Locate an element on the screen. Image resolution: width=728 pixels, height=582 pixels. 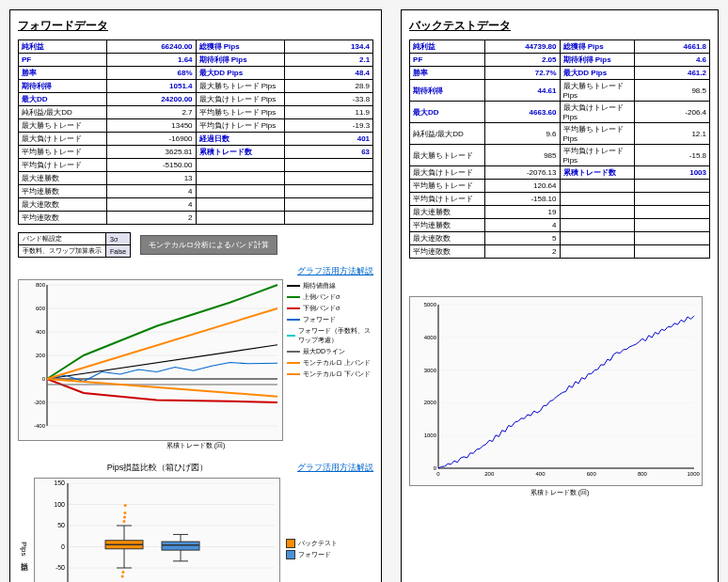
stat-value: 72.7% is located at coordinates (522, 73).